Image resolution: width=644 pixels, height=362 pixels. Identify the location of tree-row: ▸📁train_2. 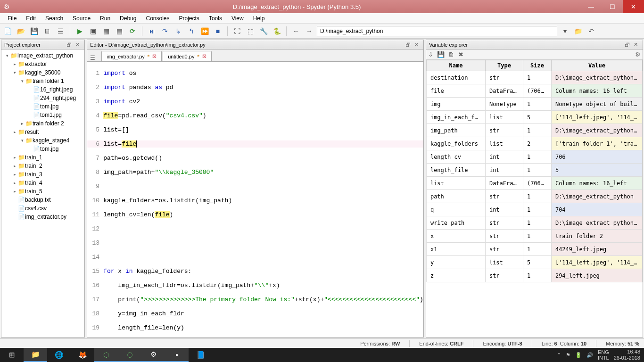
(43, 166).